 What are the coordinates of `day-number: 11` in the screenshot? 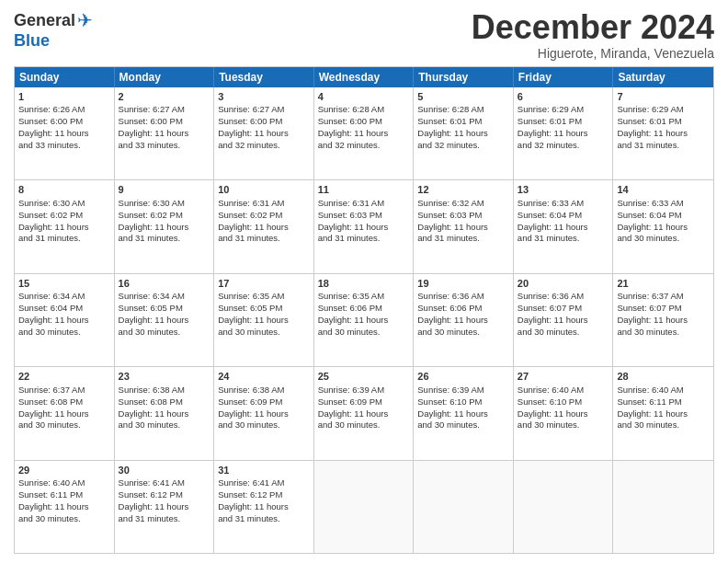 It's located at (364, 190).